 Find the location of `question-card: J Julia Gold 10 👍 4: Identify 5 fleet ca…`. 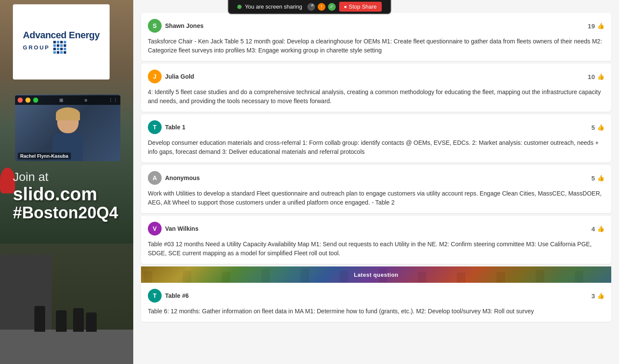

question-card: J Julia Gold 10 👍 4: Identify 5 fleet ca… is located at coordinates (376, 88).